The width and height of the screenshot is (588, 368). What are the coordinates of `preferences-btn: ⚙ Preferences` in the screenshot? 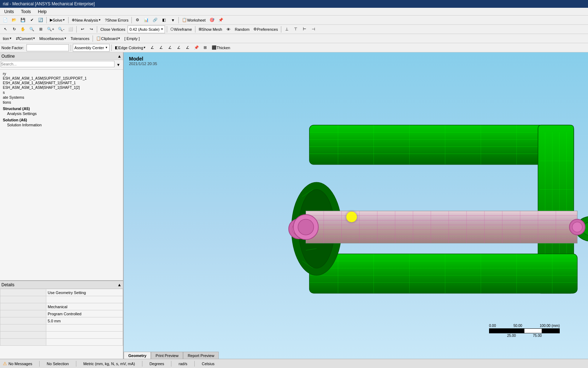 It's located at (266, 29).